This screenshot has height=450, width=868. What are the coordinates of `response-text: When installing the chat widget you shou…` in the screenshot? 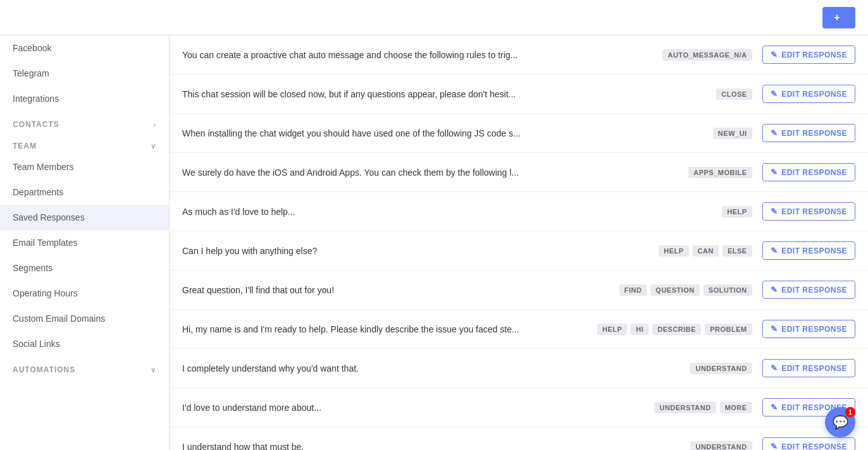 It's located at (399, 133).